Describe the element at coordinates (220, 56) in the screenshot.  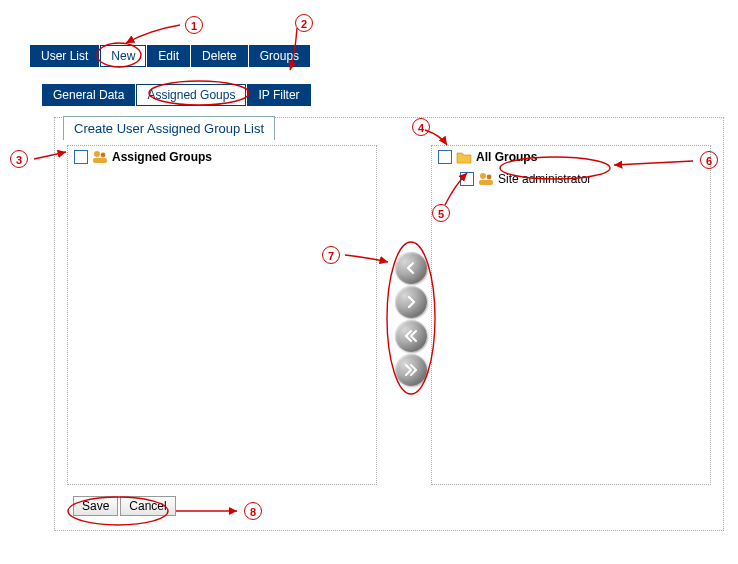
I see `delete-button: Delete` at that location.